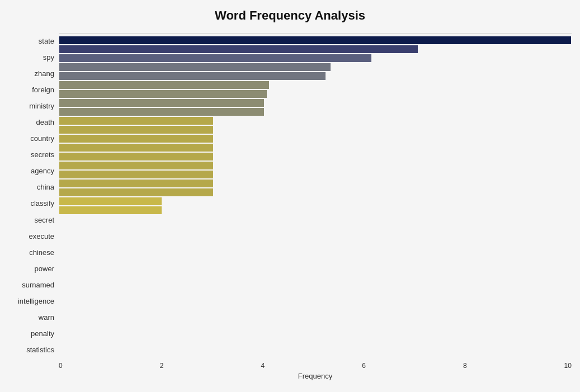 The width and height of the screenshot is (580, 392). Describe the element at coordinates (43, 204) in the screenshot. I see `y-label: classify` at that location.